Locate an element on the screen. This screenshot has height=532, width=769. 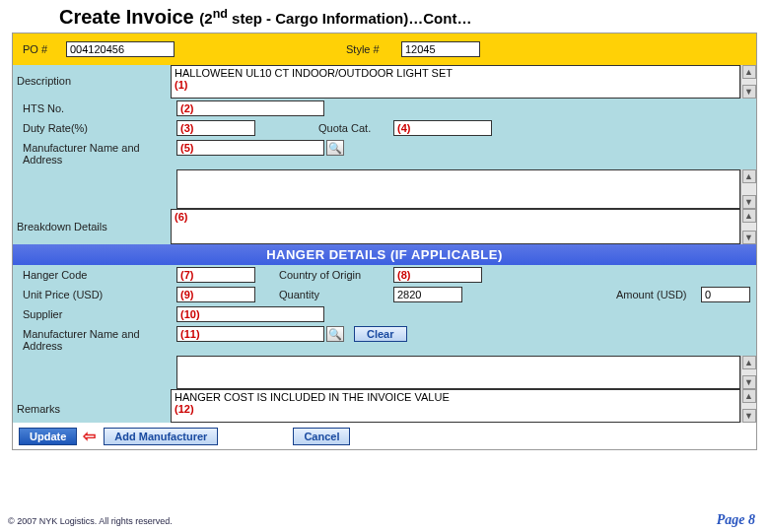
style-label: Style # is located at coordinates (372, 49).